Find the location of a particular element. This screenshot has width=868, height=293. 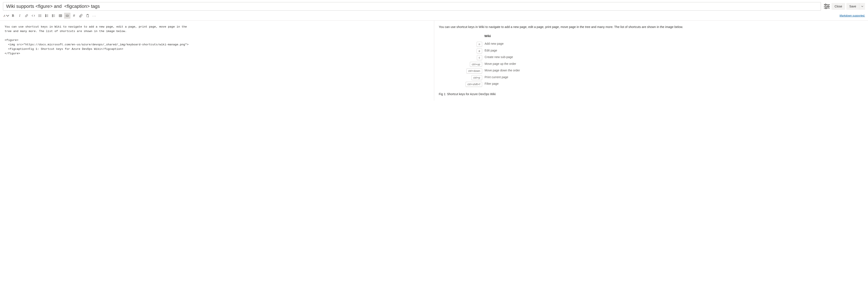

shortcuts-figure: Wiki nAdd new pageeEdit pagecCreate new … is located at coordinates (658, 61).